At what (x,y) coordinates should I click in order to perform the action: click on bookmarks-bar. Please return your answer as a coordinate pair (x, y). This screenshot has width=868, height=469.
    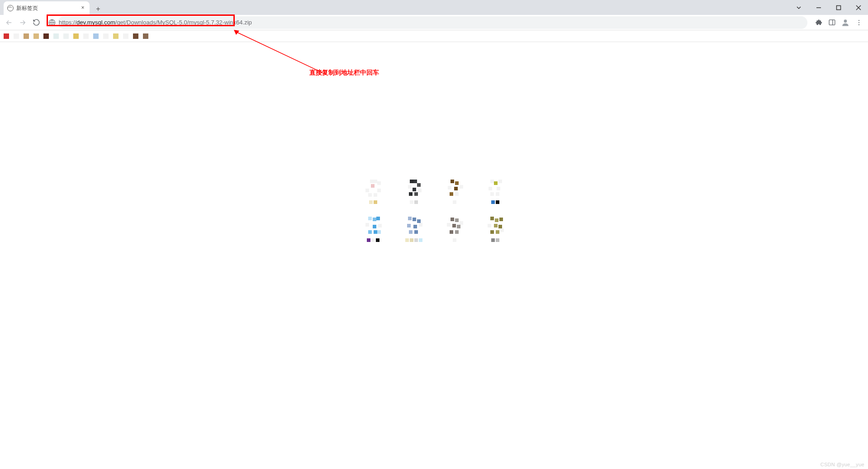
    Looking at the image, I should click on (434, 36).